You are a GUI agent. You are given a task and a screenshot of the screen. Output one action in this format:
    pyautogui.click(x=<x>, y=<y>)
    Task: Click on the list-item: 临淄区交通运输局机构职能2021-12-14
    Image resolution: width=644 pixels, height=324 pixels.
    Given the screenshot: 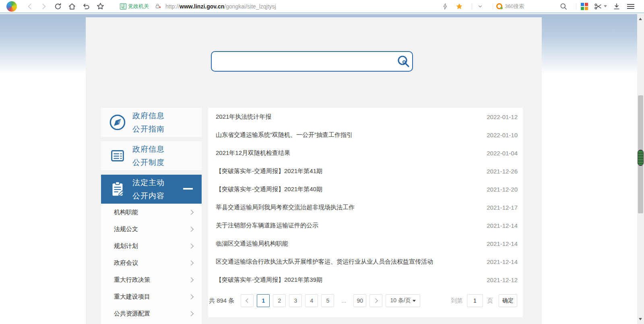 What is the action you would take?
    pyautogui.click(x=365, y=244)
    